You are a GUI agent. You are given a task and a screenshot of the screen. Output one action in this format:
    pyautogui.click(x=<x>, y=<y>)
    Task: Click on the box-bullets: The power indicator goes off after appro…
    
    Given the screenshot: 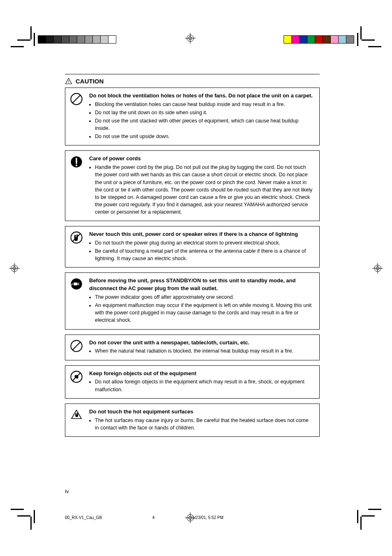 What is the action you would take?
    pyautogui.click(x=201, y=309)
    